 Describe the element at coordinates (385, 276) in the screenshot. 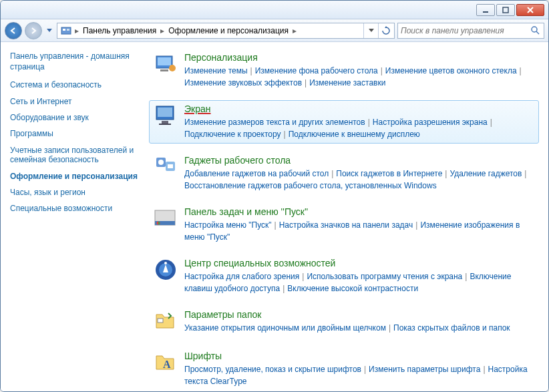

I see `task-link: Использовать программу чтения с экрана` at that location.